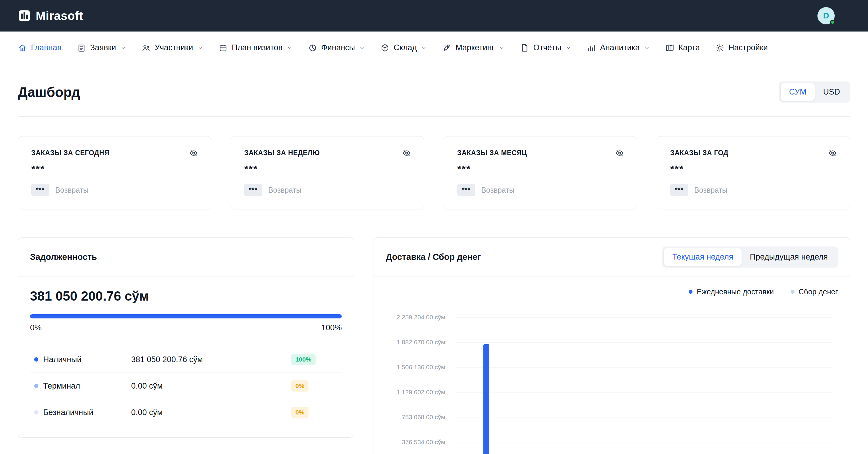 Image resolution: width=868 pixels, height=454 pixels. Describe the element at coordinates (103, 48) in the screenshot. I see `nav-item-label: Заявки` at that location.